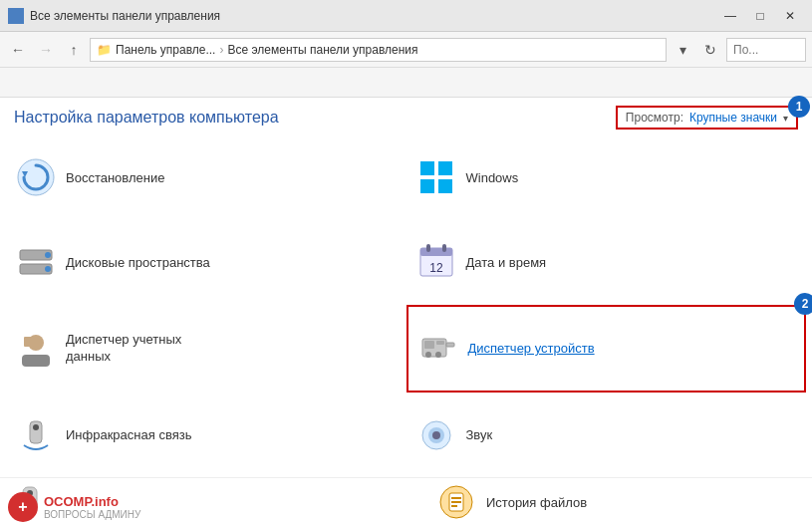 The width and height of the screenshot is (812, 526). Describe the element at coordinates (36, 435) in the screenshot. I see `ir-icon` at that location.